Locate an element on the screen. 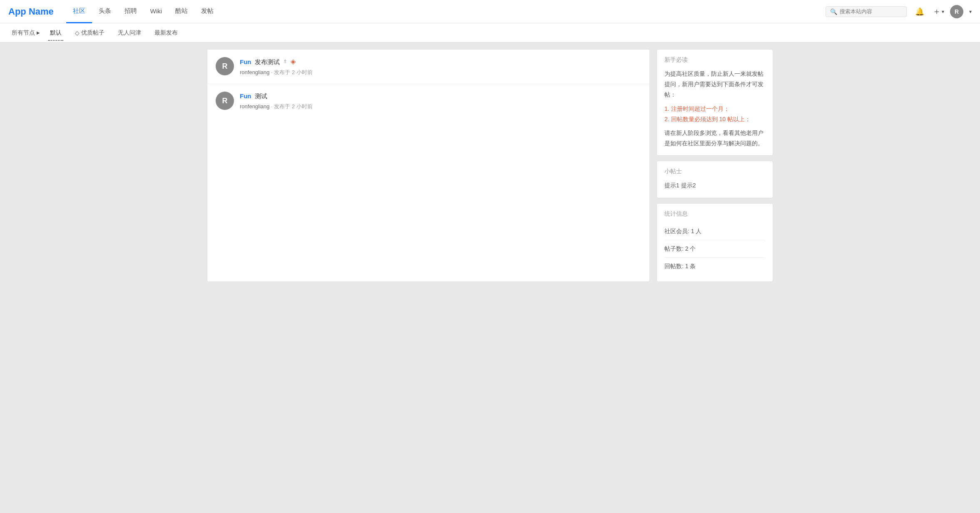  post-title: Fun 测试 is located at coordinates (440, 96).